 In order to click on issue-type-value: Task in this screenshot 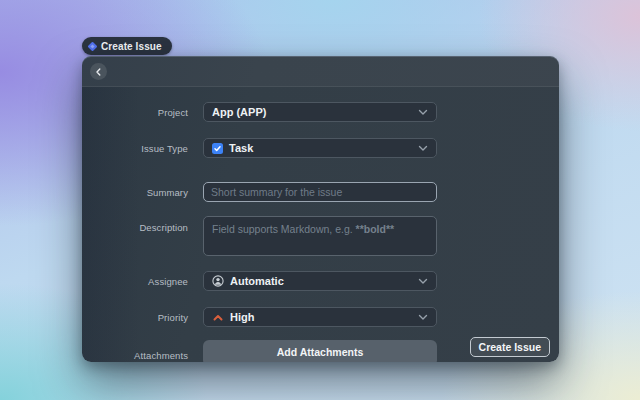, I will do `click(241, 148)`.